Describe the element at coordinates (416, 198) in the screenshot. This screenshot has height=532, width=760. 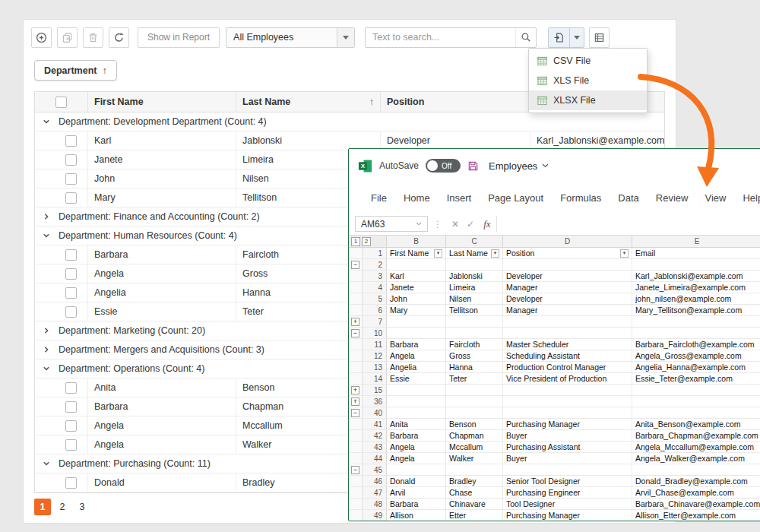
I see `excel-menu-home: Home` at that location.